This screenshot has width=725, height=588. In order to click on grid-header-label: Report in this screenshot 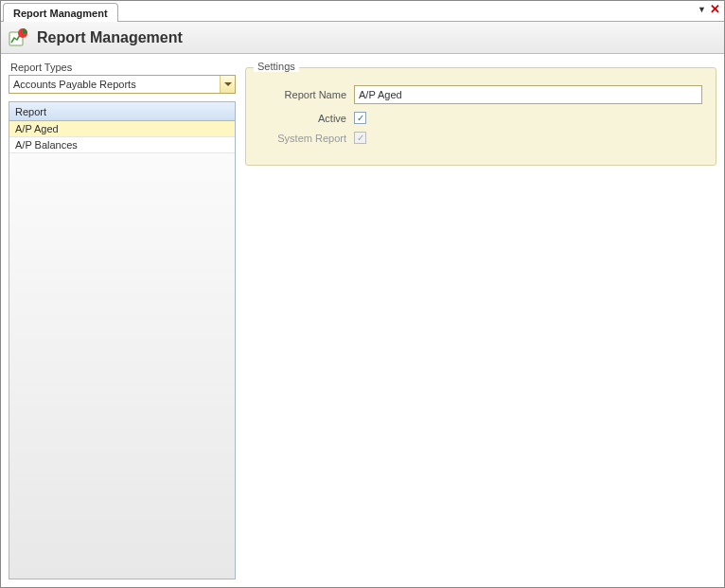, I will do `click(30, 112)`.